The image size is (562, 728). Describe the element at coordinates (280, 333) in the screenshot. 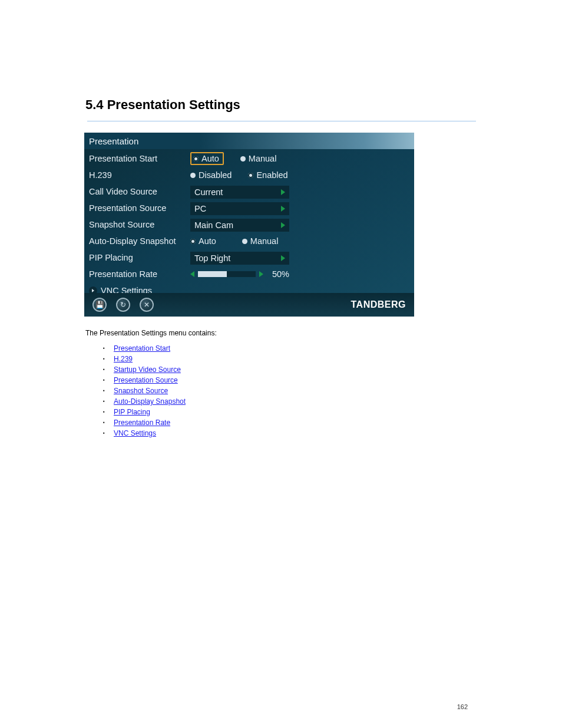

I see `intro-text: The Presentation Settings menu contains:` at that location.